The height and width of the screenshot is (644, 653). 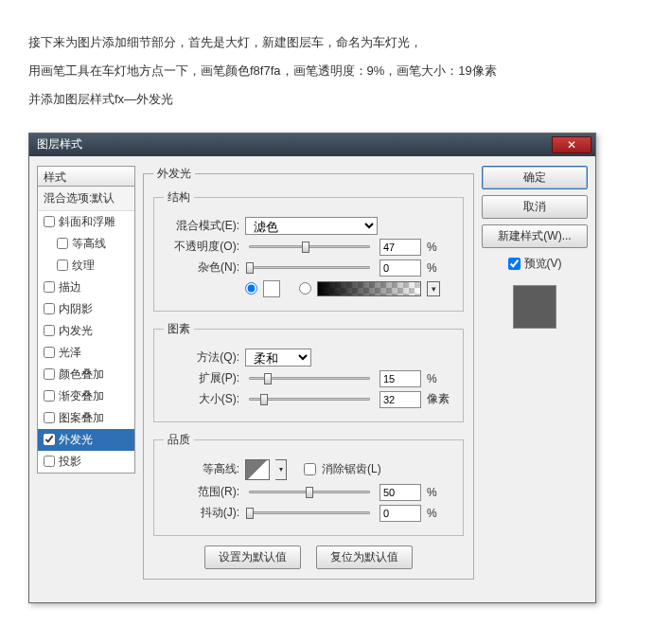 I want to click on range-slider, so click(x=309, y=492).